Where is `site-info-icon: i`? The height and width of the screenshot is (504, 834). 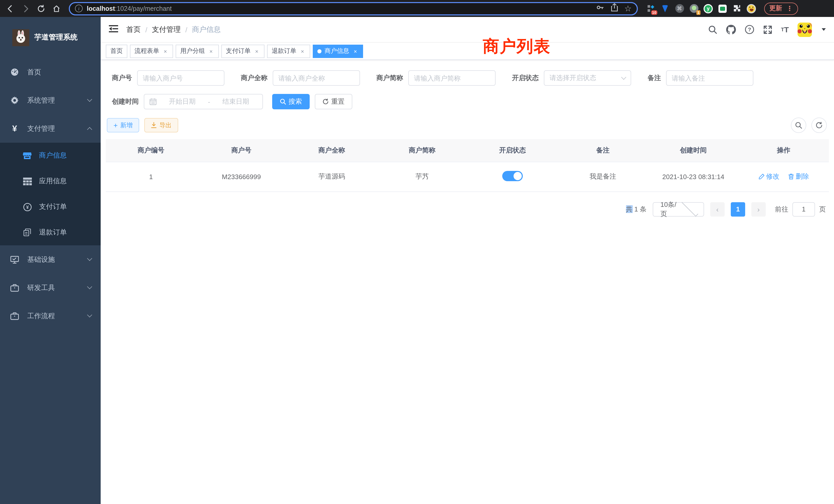 site-info-icon: i is located at coordinates (79, 8).